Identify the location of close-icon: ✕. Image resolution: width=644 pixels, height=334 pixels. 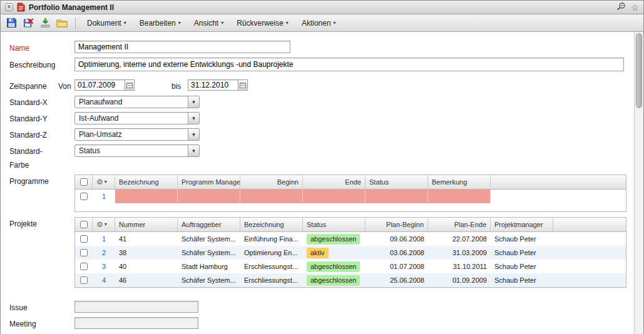
(9, 7).